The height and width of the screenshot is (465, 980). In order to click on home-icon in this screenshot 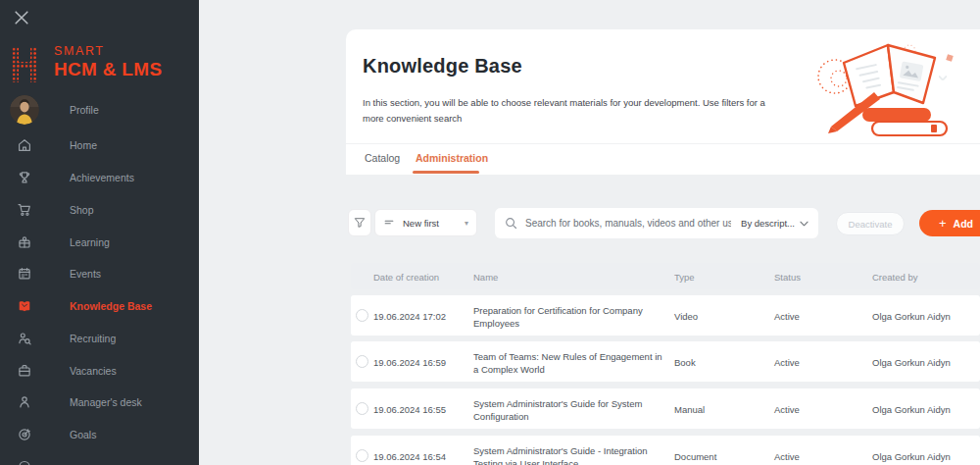, I will do `click(24, 145)`.